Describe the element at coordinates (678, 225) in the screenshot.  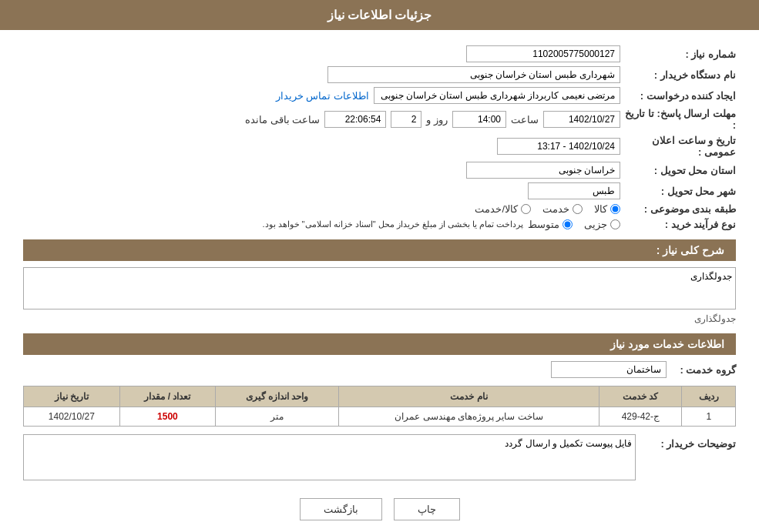
I see `label-noefarayand: نوع فرآیند خرید :` at that location.